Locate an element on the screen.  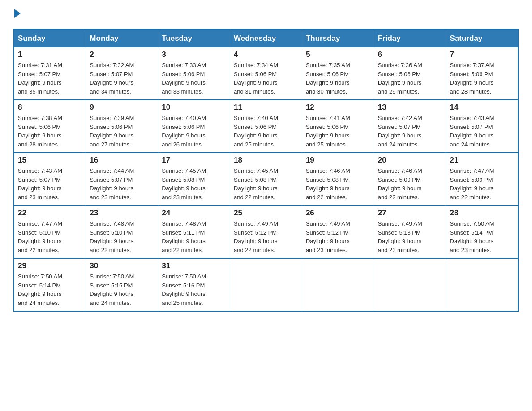
calendar-cell: 18 Sunrise: 7:45 AM Sunset: 5:08 PM Dayl… is located at coordinates (266, 179).